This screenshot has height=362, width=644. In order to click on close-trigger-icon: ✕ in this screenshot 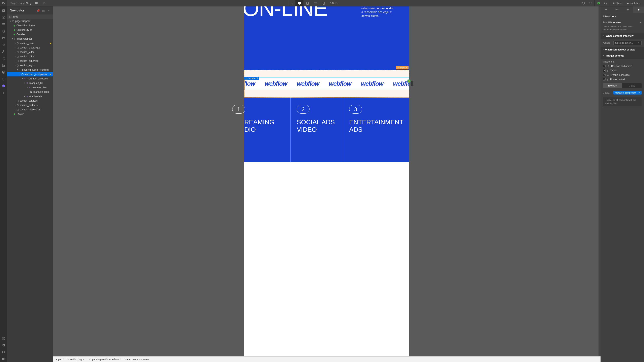, I will do `click(640, 22)`.